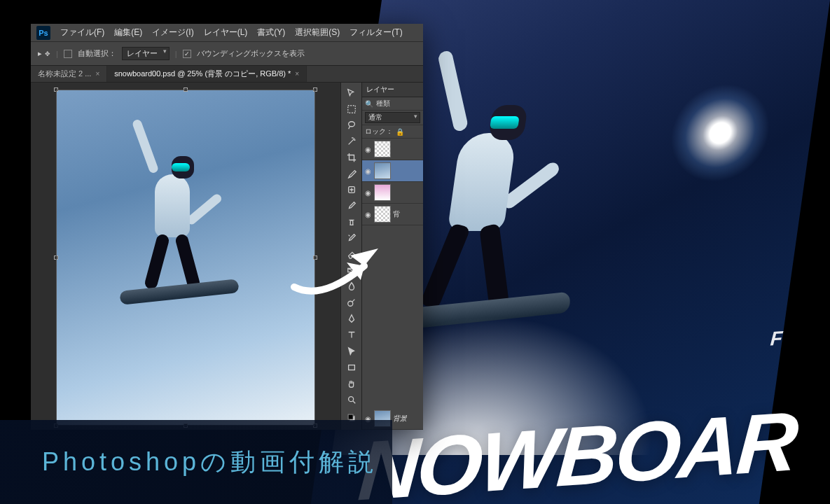 The height and width of the screenshot is (504, 830). What do you see at coordinates (776, 339) in the screenshot?
I see `poster-small-text: F` at bounding box center [776, 339].